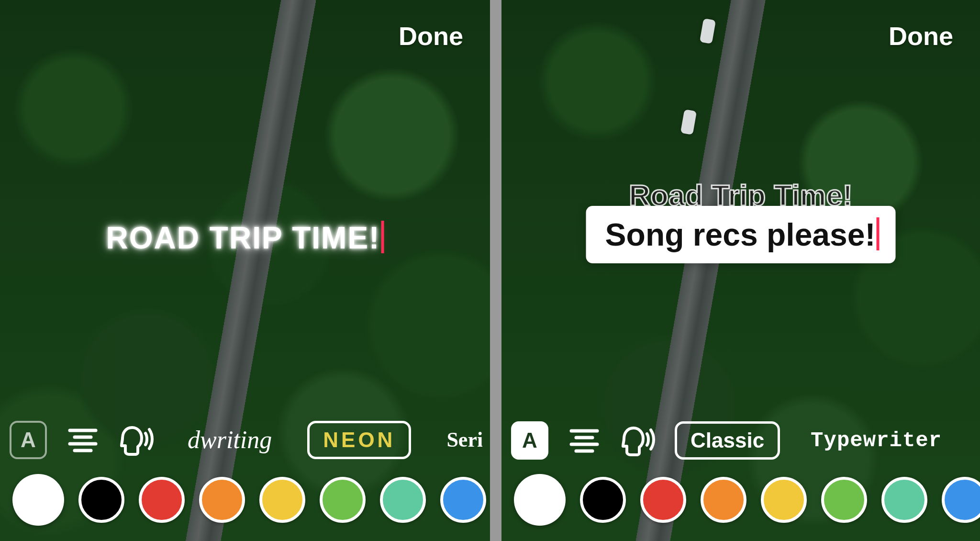  Describe the element at coordinates (496, 270) in the screenshot. I see `panel-divider` at that location.